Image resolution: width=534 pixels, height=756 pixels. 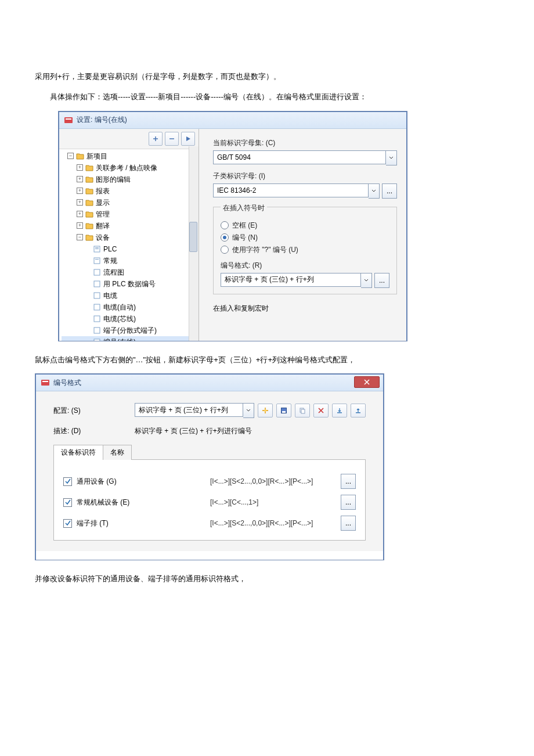 What do you see at coordinates (367, 382) in the screenshot?
I see `close-button` at bounding box center [367, 382].